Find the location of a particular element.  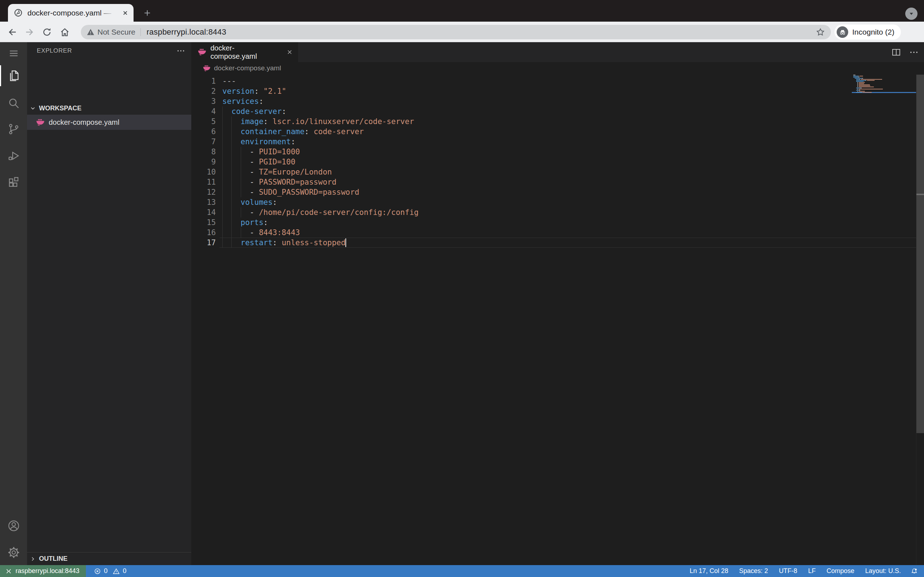

chevron-right-icon is located at coordinates (33, 559).